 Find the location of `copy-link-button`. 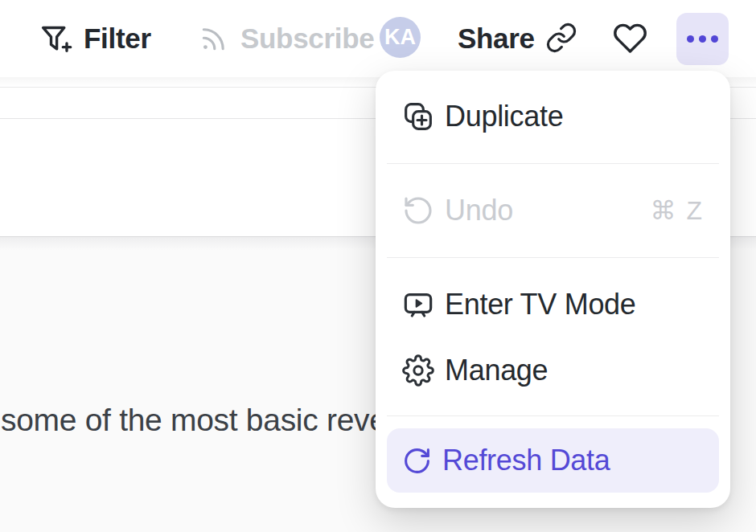

copy-link-button is located at coordinates (561, 38).